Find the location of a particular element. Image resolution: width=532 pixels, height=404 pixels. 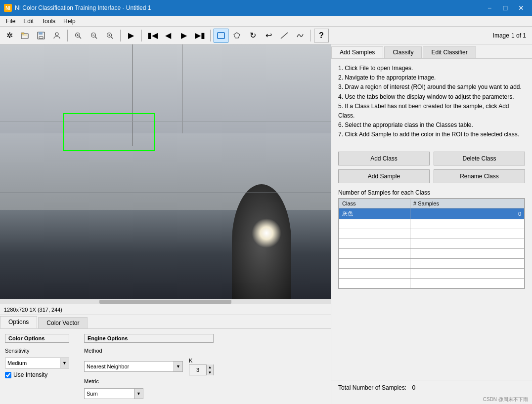

instruction-7: 7. Click Add Sample to add the color in … is located at coordinates (432, 134).